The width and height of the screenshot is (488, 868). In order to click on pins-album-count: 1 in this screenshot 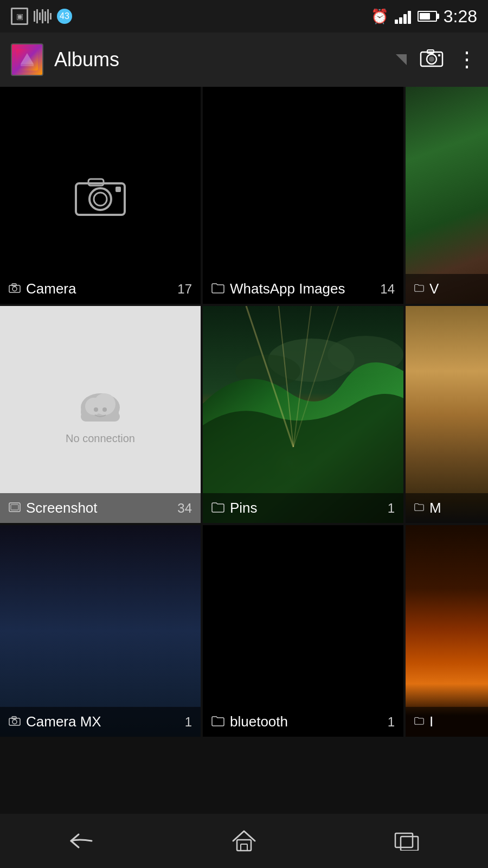, I will do `click(391, 508)`.